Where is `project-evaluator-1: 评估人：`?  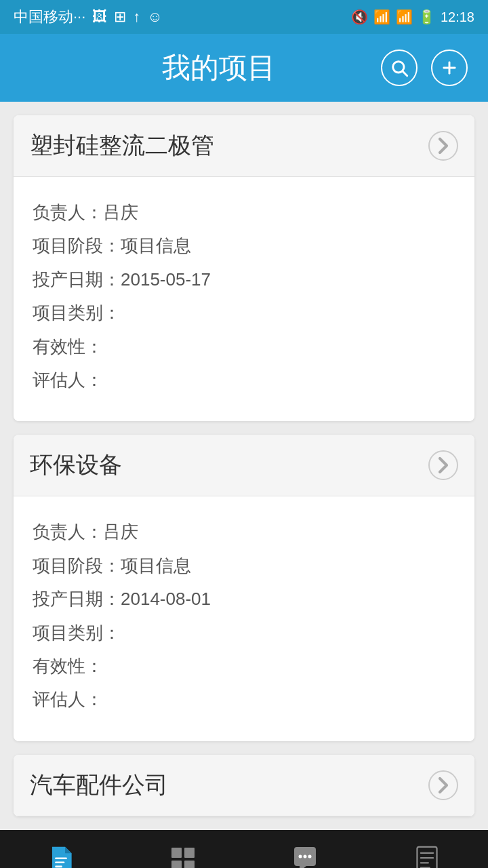 project-evaluator-1: 评估人： is located at coordinates (244, 380).